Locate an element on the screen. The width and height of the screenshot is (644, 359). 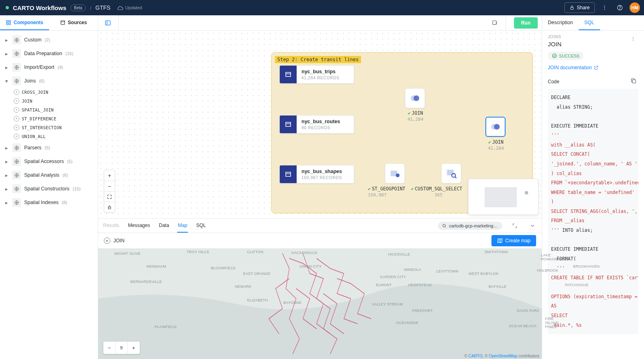
lock-icon is located at coordinates (572, 8).